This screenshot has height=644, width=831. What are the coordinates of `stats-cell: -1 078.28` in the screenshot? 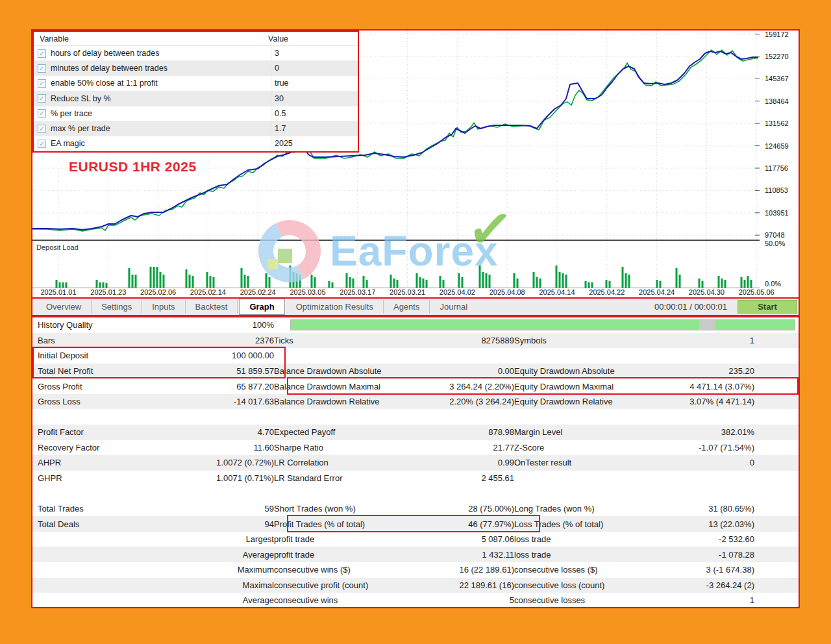 It's located at (701, 554).